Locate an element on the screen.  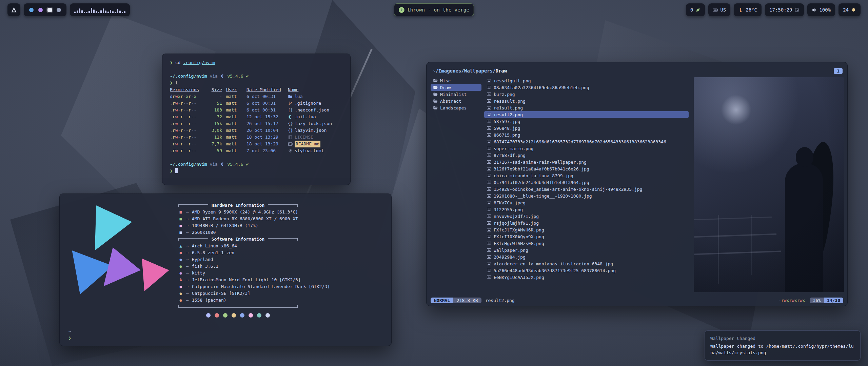
packages-value: 1558 (pacman) is located at coordinates (209, 300).